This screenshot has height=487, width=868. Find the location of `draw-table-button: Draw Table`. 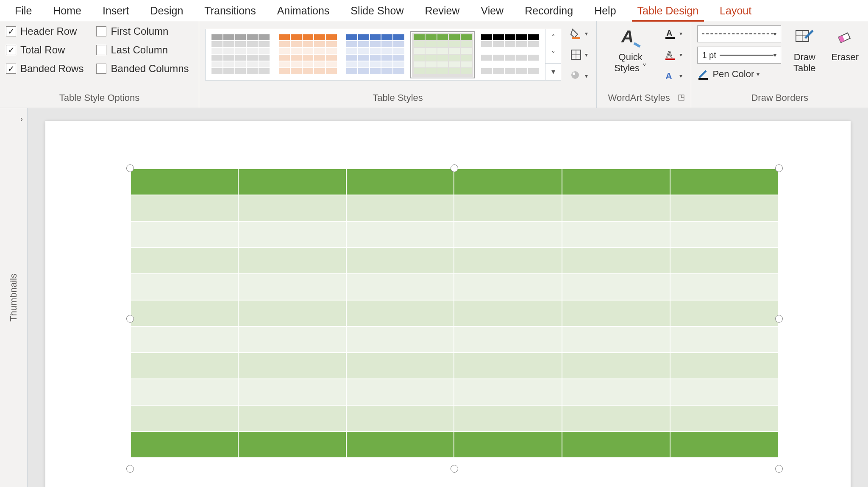

draw-table-button: Draw Table is located at coordinates (804, 50).